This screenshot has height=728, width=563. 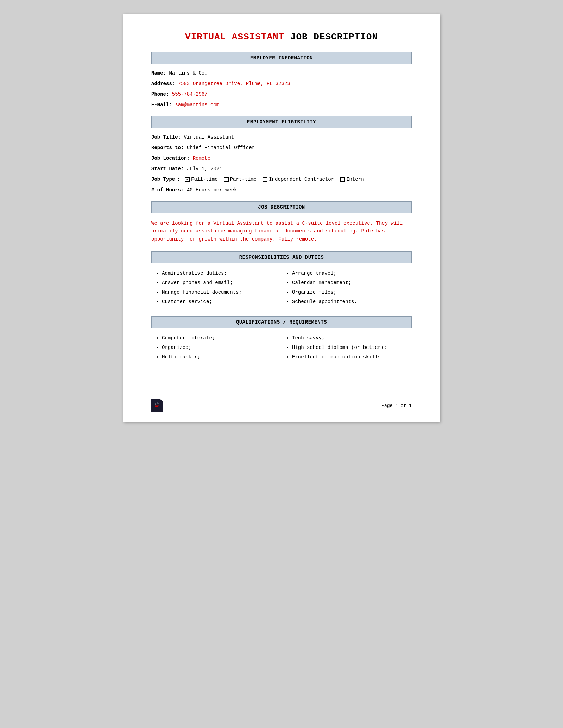 What do you see at coordinates (201, 179) in the screenshot?
I see `job-type-fulltime: ☒ Full-time` at bounding box center [201, 179].